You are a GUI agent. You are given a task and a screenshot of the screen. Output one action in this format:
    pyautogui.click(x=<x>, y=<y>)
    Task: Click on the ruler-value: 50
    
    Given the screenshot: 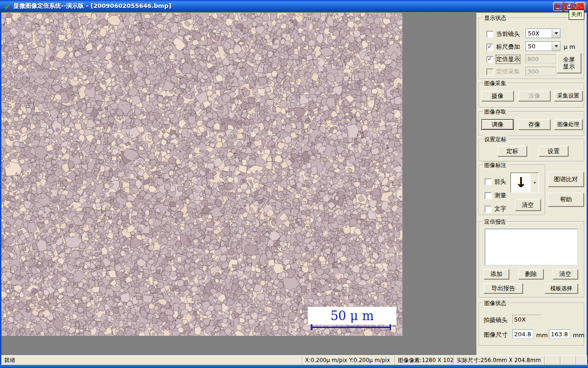 What is the action you would take?
    pyautogui.click(x=539, y=46)
    